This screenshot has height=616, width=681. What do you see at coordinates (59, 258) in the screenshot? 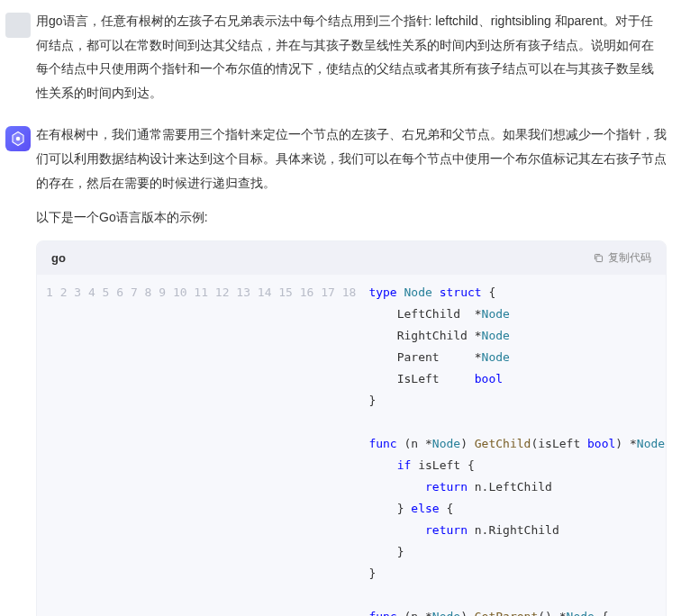
I see `code-language-label: go` at bounding box center [59, 258].